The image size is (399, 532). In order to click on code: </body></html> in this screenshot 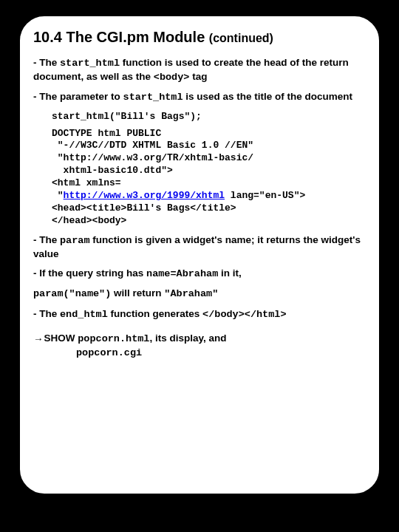, I will do `click(244, 315)`.